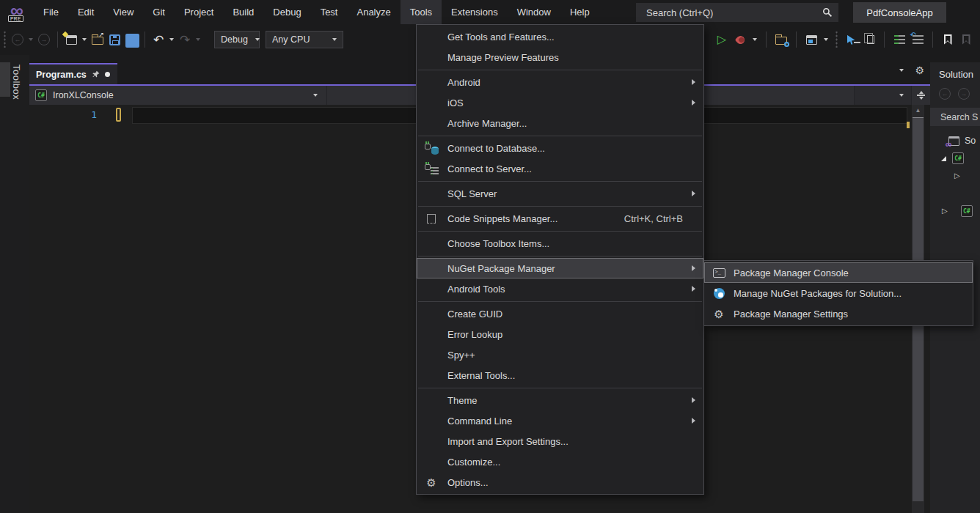 This screenshot has height=513, width=980. I want to click on menu-item-ios: iOS, so click(560, 103).